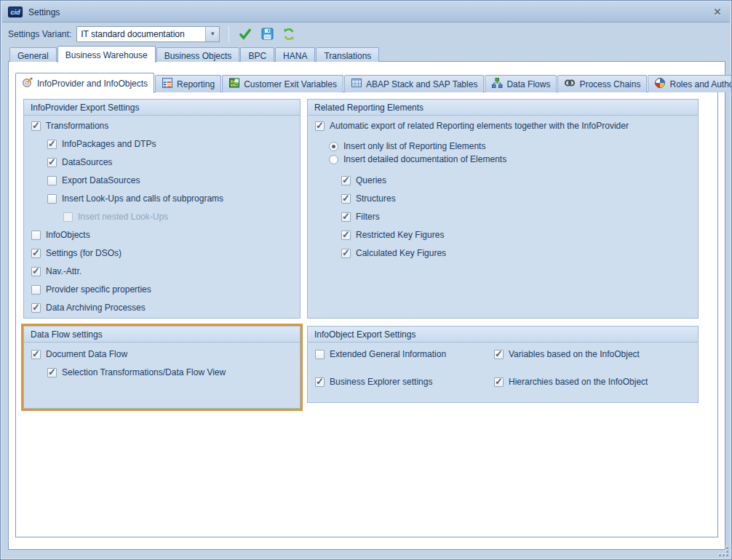  I want to click on checkbox-infopackages-and-dtps: InfoPackages and DTPs, so click(102, 144).